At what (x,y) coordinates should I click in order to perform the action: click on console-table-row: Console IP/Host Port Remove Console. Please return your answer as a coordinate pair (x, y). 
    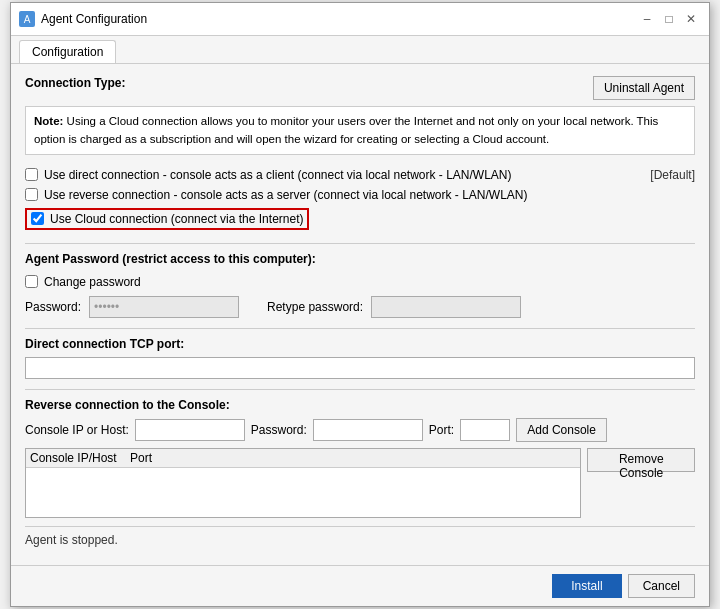
    Looking at the image, I should click on (360, 483).